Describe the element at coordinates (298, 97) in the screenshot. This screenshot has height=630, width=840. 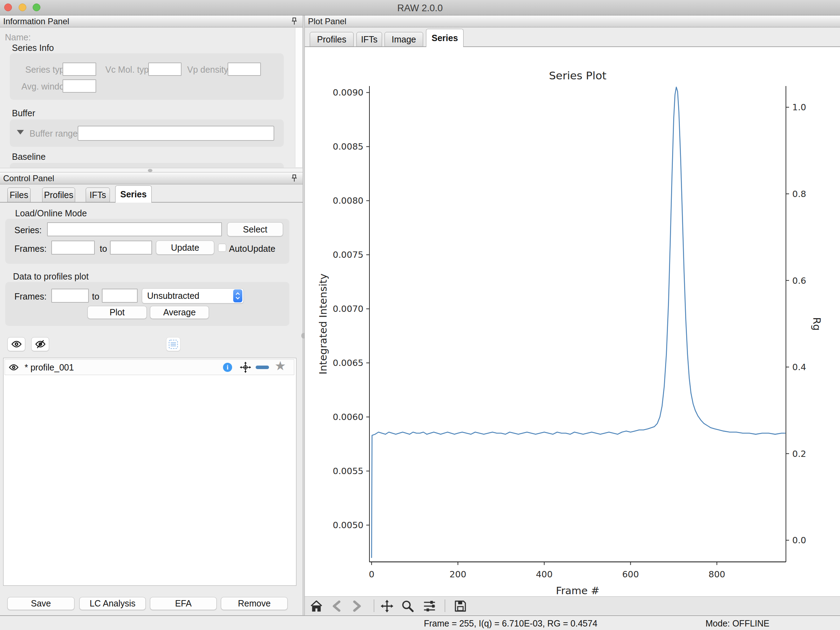
I see `information-panel-scrollbar` at that location.